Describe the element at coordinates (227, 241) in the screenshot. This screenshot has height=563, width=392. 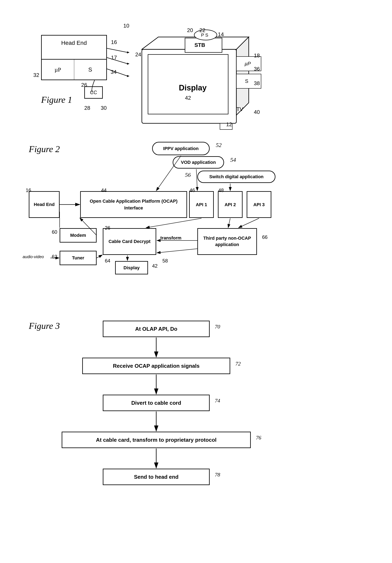
I see `third-party-box: Third party non-OCAP application` at that location.